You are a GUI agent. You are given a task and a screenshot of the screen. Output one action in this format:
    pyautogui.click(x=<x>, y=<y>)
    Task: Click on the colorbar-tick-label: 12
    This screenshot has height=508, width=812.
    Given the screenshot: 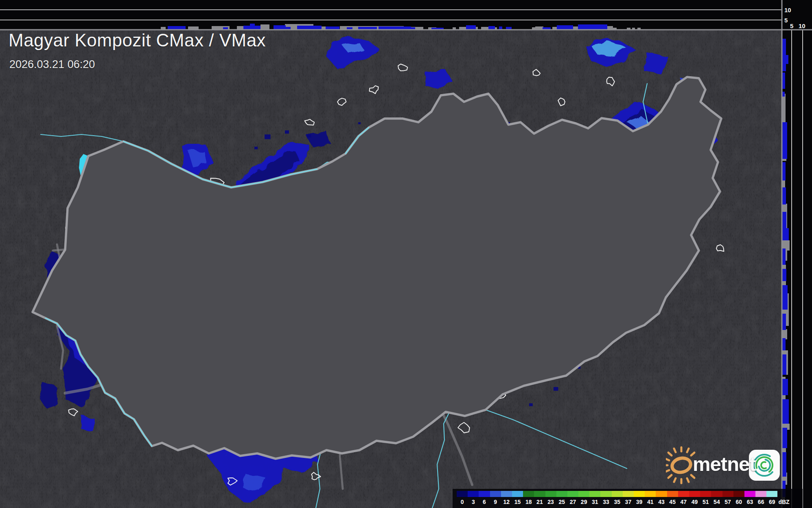 What is the action you would take?
    pyautogui.click(x=506, y=502)
    